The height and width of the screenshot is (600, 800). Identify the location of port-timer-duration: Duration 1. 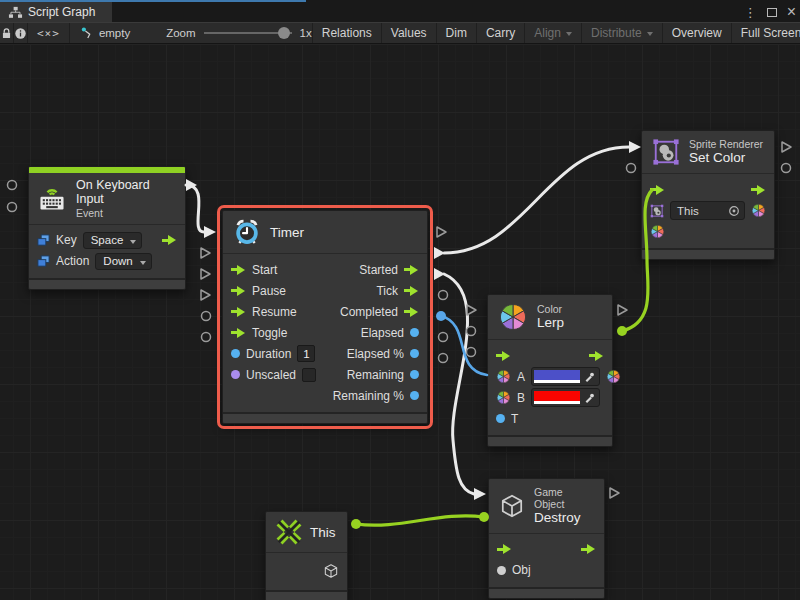
(273, 354).